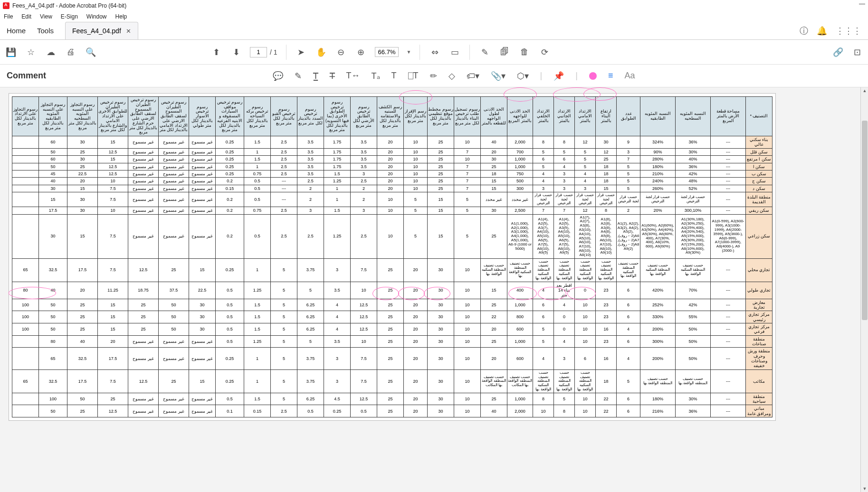 The image size is (868, 492). What do you see at coordinates (202, 290) in the screenshot?
I see `table-cell: 22.5` at bounding box center [202, 290].